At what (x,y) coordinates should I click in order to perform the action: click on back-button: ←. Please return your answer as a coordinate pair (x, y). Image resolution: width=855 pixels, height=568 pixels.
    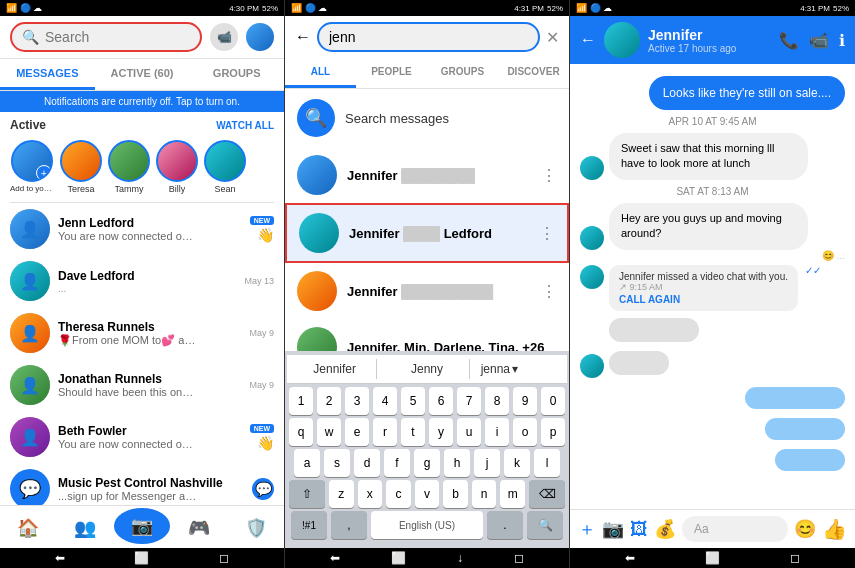
    Looking at the image, I should click on (303, 37).